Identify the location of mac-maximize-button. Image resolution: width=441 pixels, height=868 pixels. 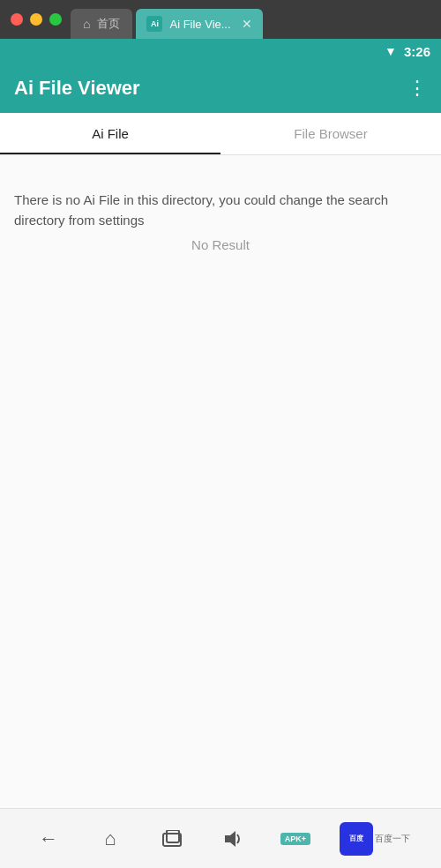
(56, 19).